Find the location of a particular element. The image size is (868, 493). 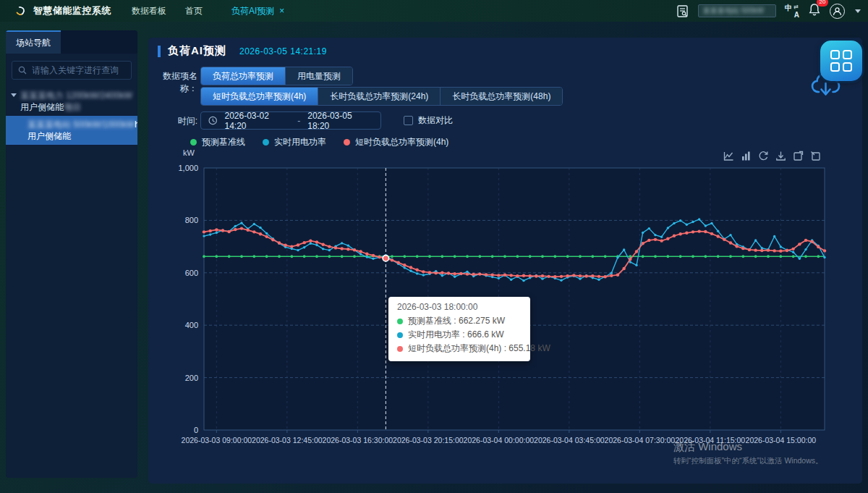

legend-item-forecast: 短时负载总功率预测(4h) is located at coordinates (396, 142).